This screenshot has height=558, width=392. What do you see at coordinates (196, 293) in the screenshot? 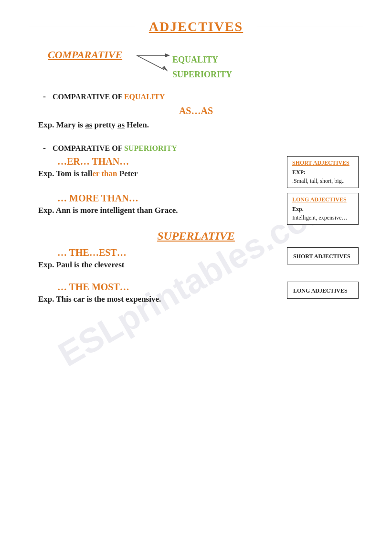
I see `the-most-section: … THE MOST… Exp. This car is the most ex…` at bounding box center [196, 293].